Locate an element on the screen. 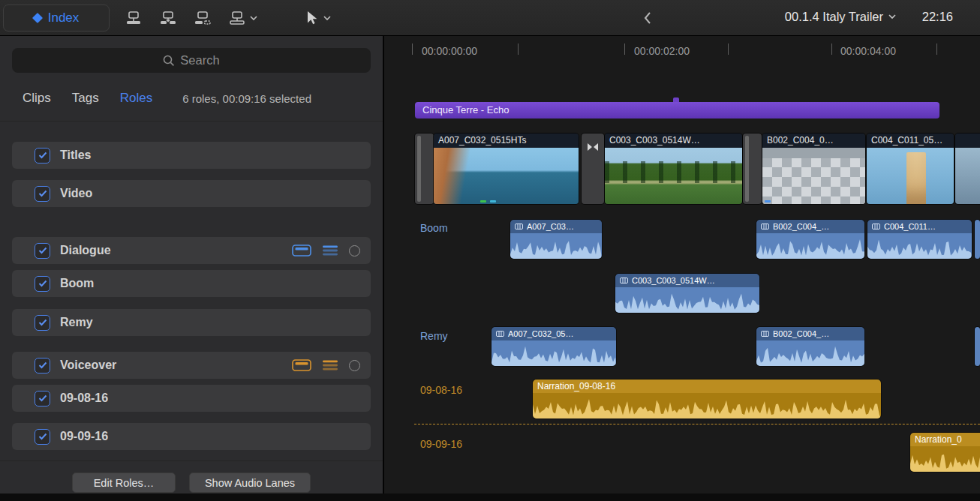  connect-clip-icon is located at coordinates (134, 18).